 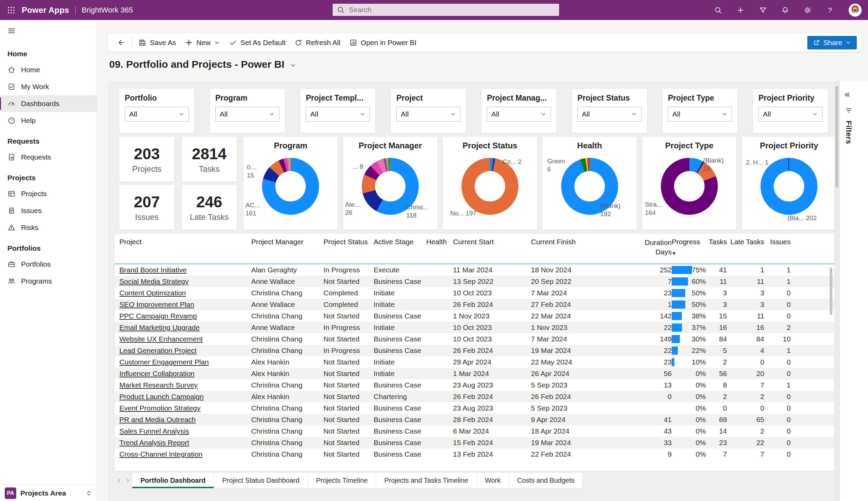 What do you see at coordinates (153, 293) in the screenshot?
I see `project-link: Content Optimization` at bounding box center [153, 293].